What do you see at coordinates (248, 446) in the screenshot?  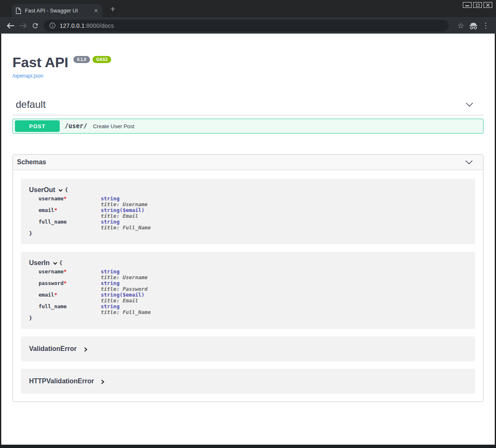 I see `window-border-bottom` at bounding box center [248, 446].